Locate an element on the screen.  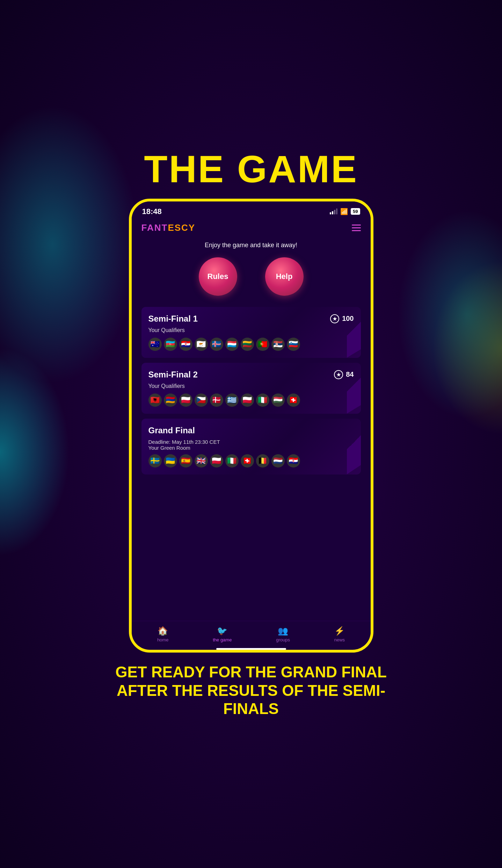
flag-dk: 🇩🇰 is located at coordinates (217, 400).